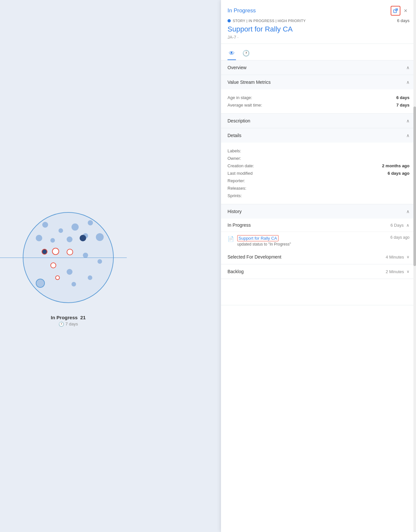 The height and width of the screenshot is (532, 416). Describe the element at coordinates (318, 211) in the screenshot. I see `history-header: History ∧` at that location.